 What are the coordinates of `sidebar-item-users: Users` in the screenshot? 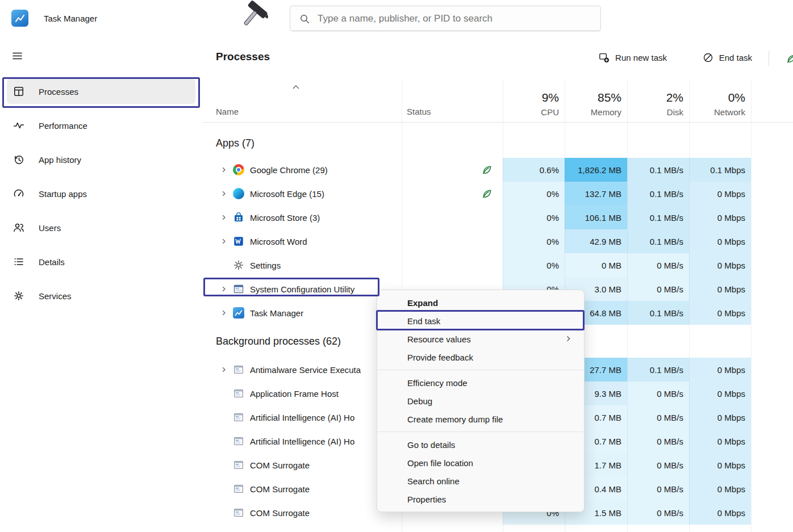 It's located at (101, 228).